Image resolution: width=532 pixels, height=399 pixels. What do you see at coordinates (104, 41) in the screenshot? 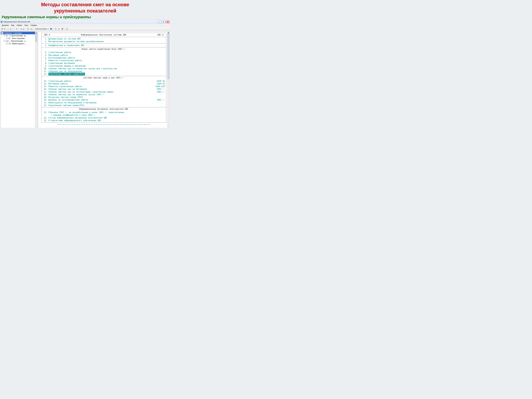
I see `doc-item: 2.Методические документы системы ценообр…` at bounding box center [104, 41].